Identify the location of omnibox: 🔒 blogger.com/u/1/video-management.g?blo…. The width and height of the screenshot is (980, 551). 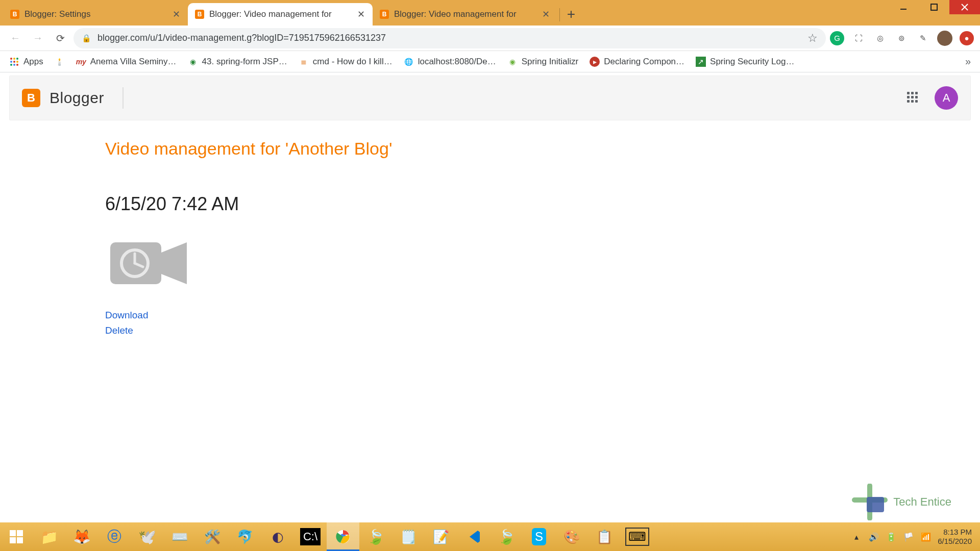
(450, 38).